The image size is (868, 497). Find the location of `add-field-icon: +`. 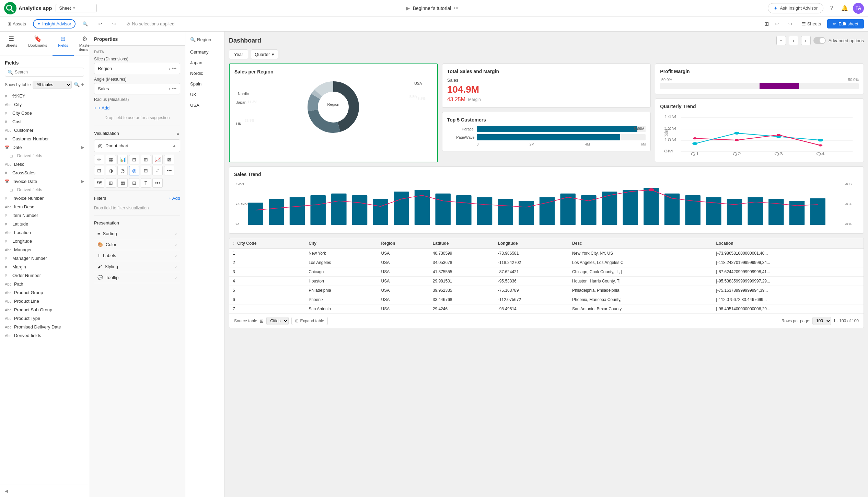

add-field-icon: + is located at coordinates (82, 85).